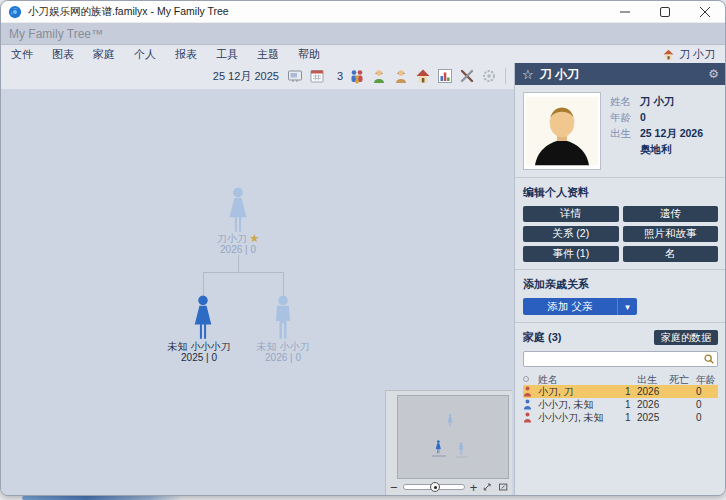 The image size is (726, 500). What do you see at coordinates (528, 392) in the screenshot?
I see `person-female-icon` at bounding box center [528, 392].